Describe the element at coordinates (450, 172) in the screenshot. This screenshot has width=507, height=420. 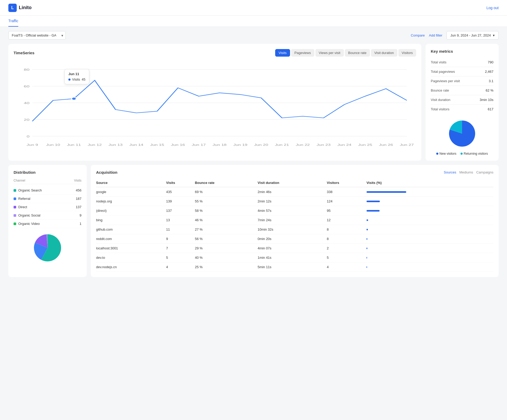
I see `acquisition-tab-sources: Sources` at that location.